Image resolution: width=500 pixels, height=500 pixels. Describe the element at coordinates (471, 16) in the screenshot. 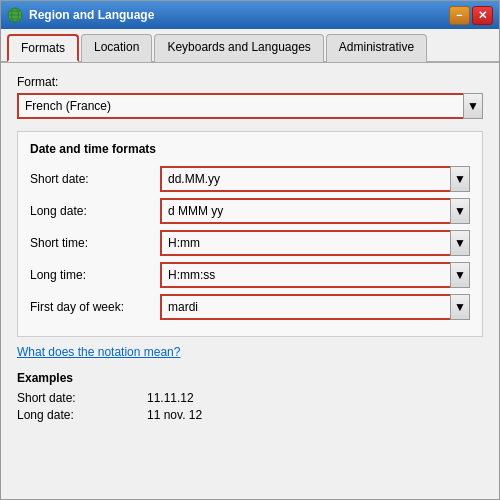

I see `title-bar-buttons: − ✕` at that location.